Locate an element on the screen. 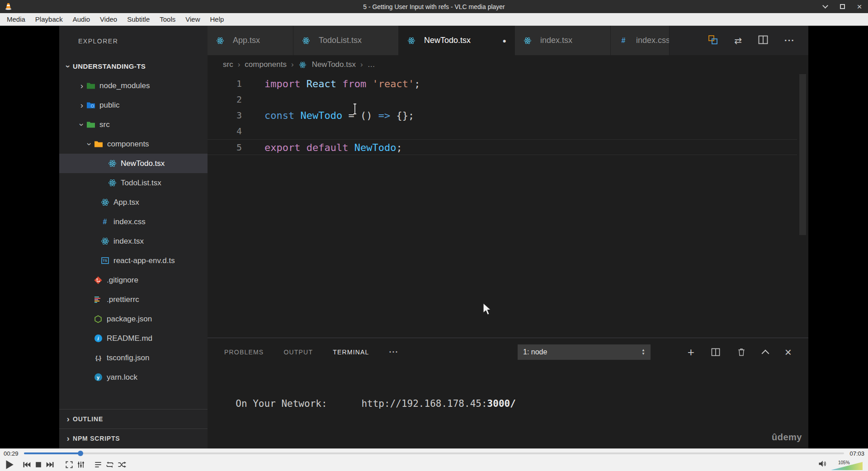 The height and width of the screenshot is (471, 868). tree-item-package-json: package.json is located at coordinates (133, 319).